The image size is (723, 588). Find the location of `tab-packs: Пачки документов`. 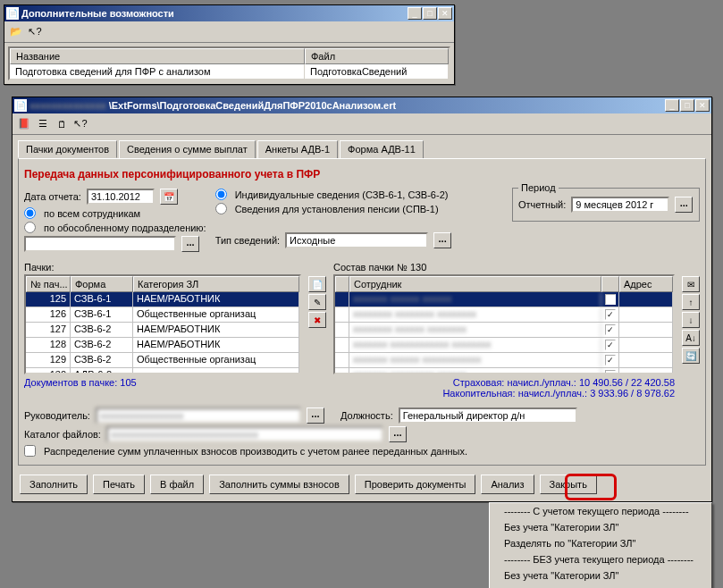

tab-packs: Пачки документов is located at coordinates (68, 149).